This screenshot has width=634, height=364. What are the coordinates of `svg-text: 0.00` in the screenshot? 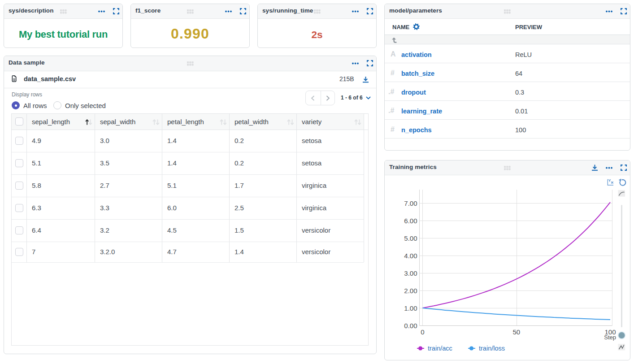 It's located at (411, 325).